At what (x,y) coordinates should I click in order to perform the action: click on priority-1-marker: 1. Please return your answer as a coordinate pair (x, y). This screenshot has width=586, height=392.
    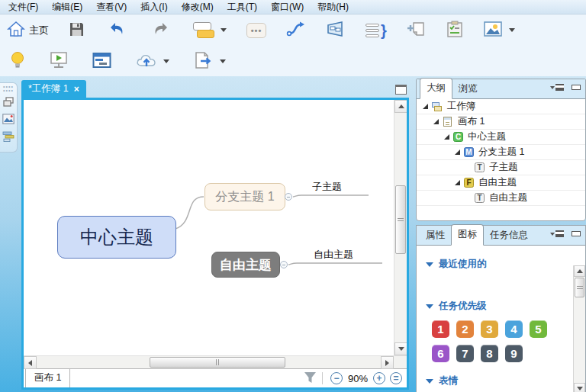
    Looking at the image, I should click on (441, 329).